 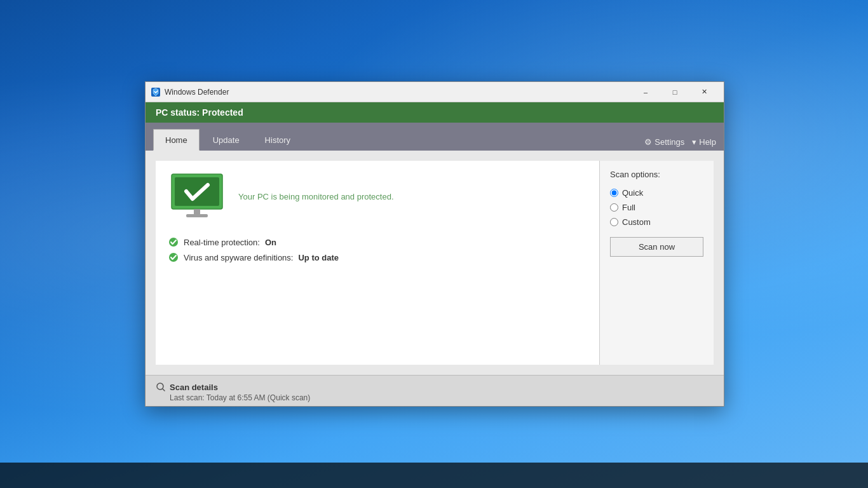 What do you see at coordinates (708, 142) in the screenshot?
I see `help-label: Help` at bounding box center [708, 142].